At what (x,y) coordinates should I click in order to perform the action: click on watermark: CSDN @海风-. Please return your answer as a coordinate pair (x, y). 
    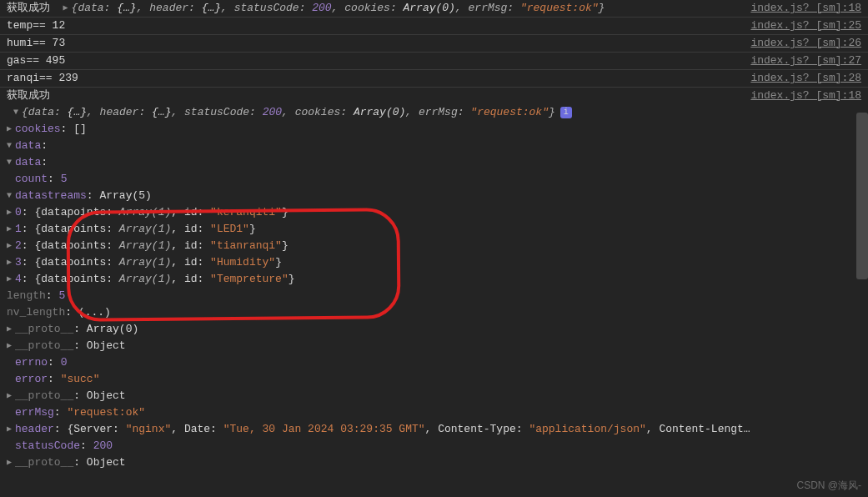
    Looking at the image, I should click on (829, 485).